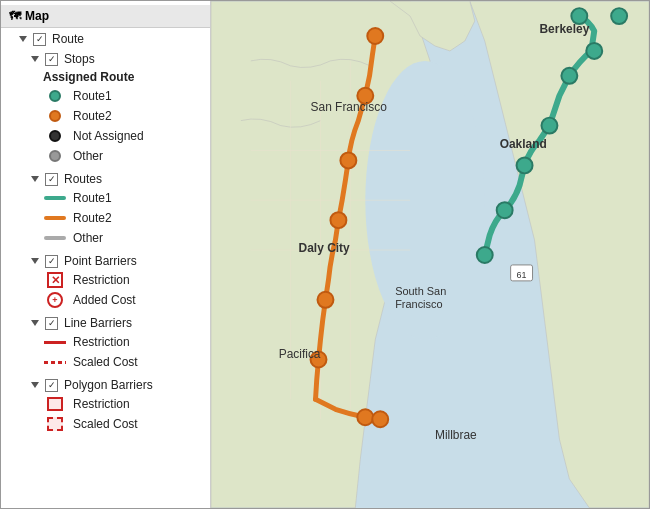 The height and width of the screenshot is (509, 650). I want to click on route1-stop-label: Route1, so click(92, 96).